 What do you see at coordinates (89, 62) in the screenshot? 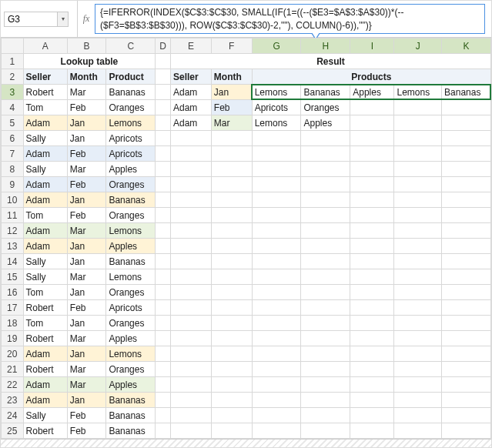
I see `lookup-title: Lookup table` at bounding box center [89, 62].